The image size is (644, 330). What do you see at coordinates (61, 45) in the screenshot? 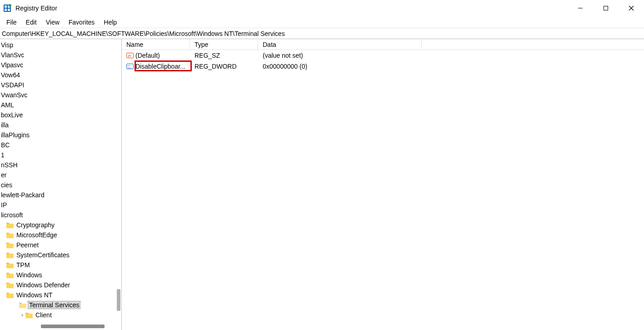
I see `tree-item: Visp` at bounding box center [61, 45].